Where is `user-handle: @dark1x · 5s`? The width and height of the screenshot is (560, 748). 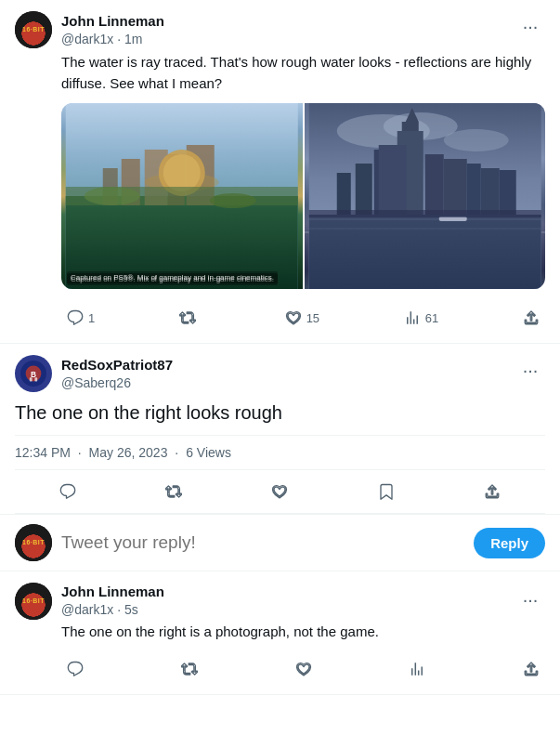
user-handle: @dark1x · 5s is located at coordinates (113, 610).